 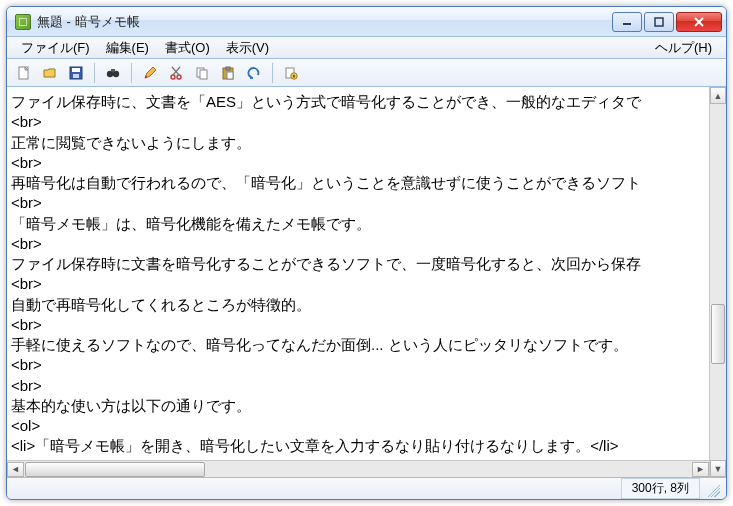 I want to click on hscroll-track, so click(x=358, y=470).